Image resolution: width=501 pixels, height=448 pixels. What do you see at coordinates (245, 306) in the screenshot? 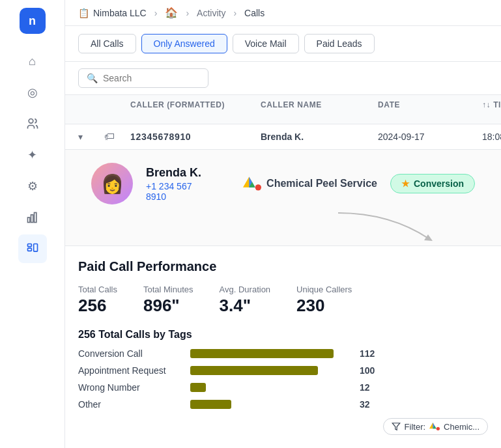
I see `stat-avg-duration-value: 3.4"` at bounding box center [245, 306].